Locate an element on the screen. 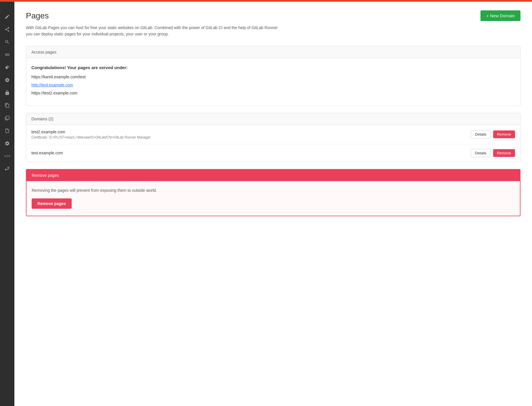 This screenshot has height=406, width=532. remove-pages-panel: Remove pages Removing the pages will pre… is located at coordinates (273, 193).